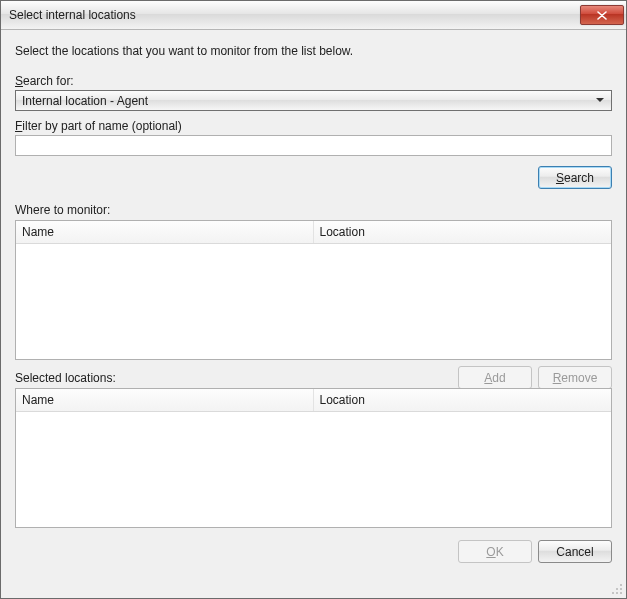  I want to click on titlebar: Select internal locations, so click(314, 16).